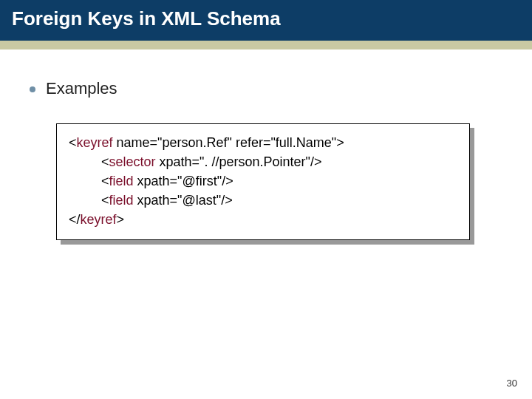 Image resolution: width=532 pixels, height=399 pixels. What do you see at coordinates (81, 89) in the screenshot?
I see `bullet-text: Examples` at bounding box center [81, 89].